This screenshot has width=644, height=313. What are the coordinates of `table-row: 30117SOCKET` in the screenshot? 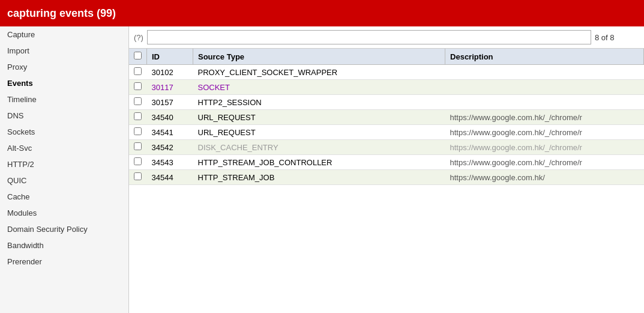 It's located at (387, 88).